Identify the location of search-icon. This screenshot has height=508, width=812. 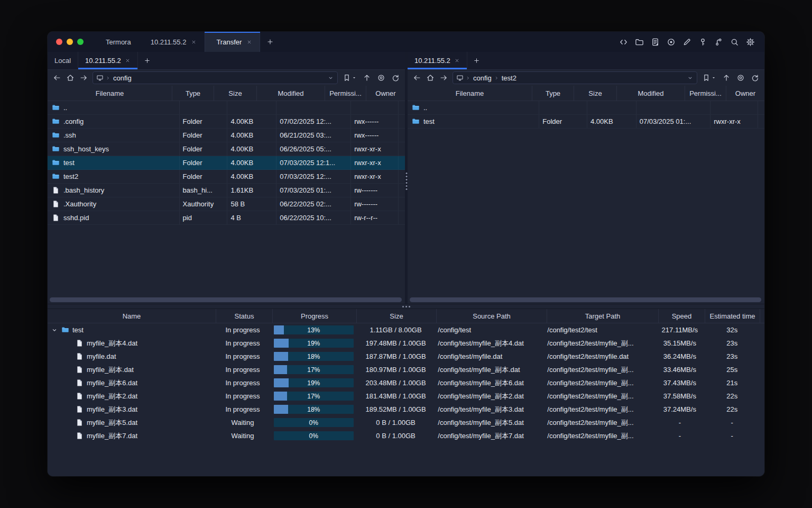
(735, 42).